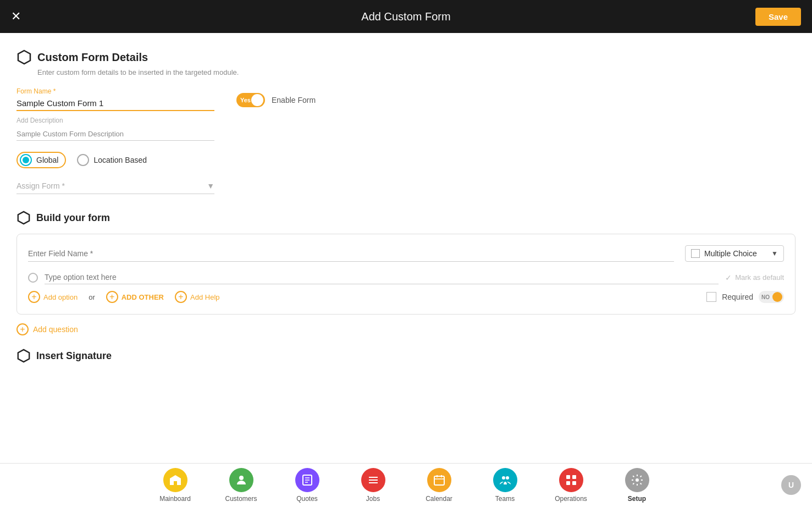 The height and width of the screenshot is (507, 812). I want to click on form-name-label: Form Name *, so click(115, 91).